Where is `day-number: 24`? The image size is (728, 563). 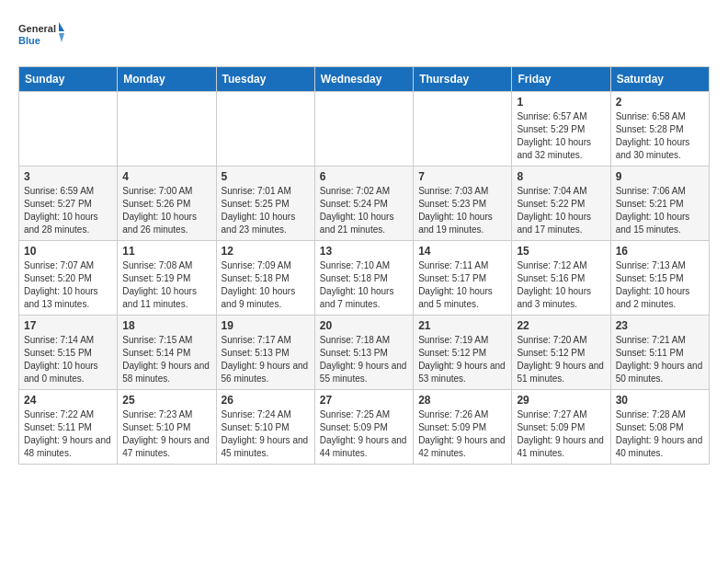 day-number: 24 is located at coordinates (68, 400).